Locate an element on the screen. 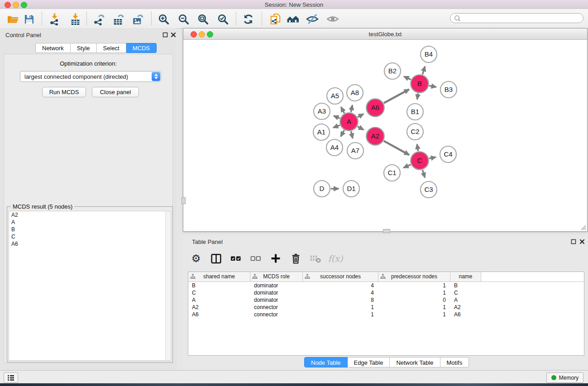 The width and height of the screenshot is (588, 386). graph-edge-A-A1 is located at coordinates (337, 127).